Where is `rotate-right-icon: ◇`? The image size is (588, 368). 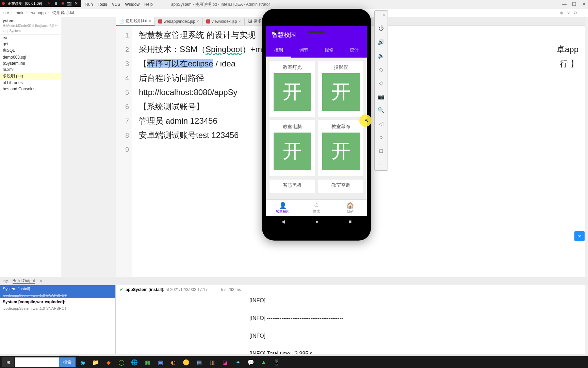
rotate-right-icon: ◇ is located at coordinates (381, 83).